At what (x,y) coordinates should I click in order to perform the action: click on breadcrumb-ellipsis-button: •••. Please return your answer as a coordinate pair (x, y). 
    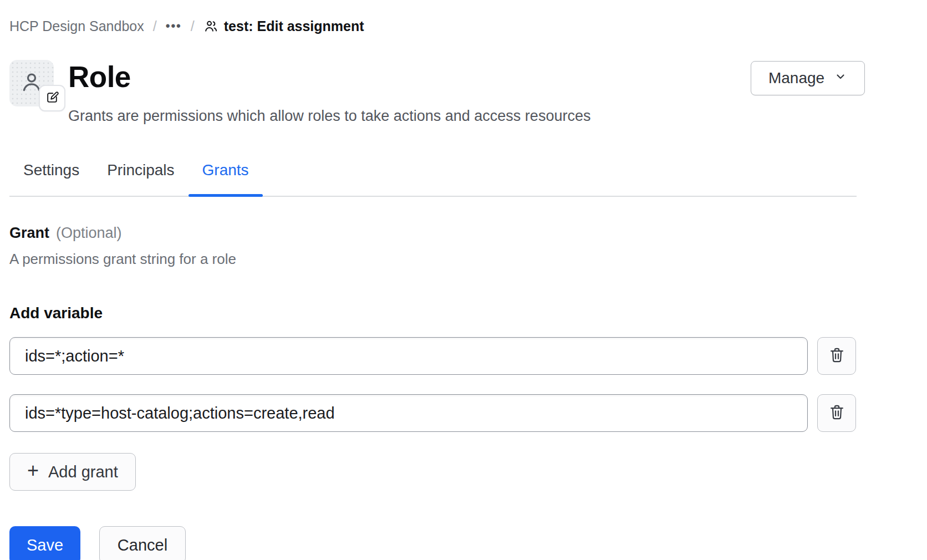
    Looking at the image, I should click on (174, 26).